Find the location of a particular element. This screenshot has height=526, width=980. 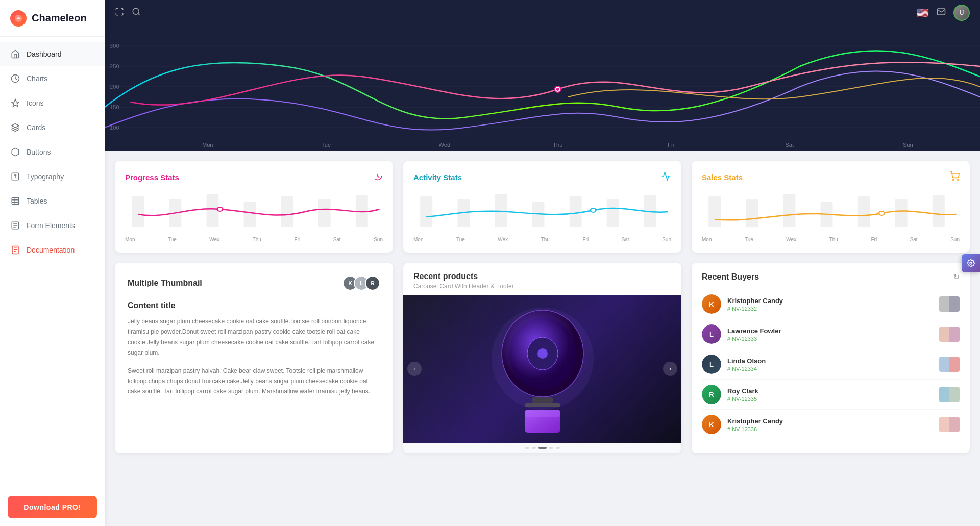

carousel-next-button: › is located at coordinates (670, 369).